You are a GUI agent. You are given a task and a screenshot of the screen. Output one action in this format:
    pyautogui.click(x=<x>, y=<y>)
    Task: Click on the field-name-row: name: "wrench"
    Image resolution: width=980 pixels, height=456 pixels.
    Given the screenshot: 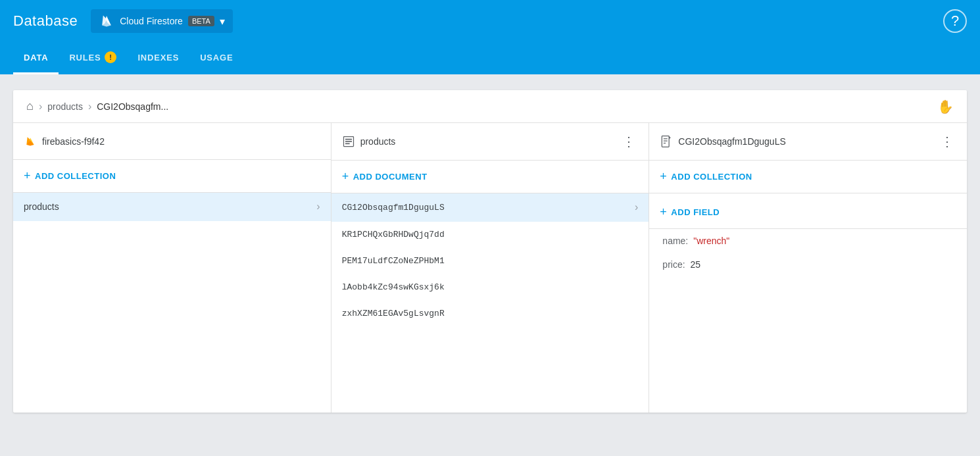 What is the action you would take?
    pyautogui.click(x=808, y=241)
    